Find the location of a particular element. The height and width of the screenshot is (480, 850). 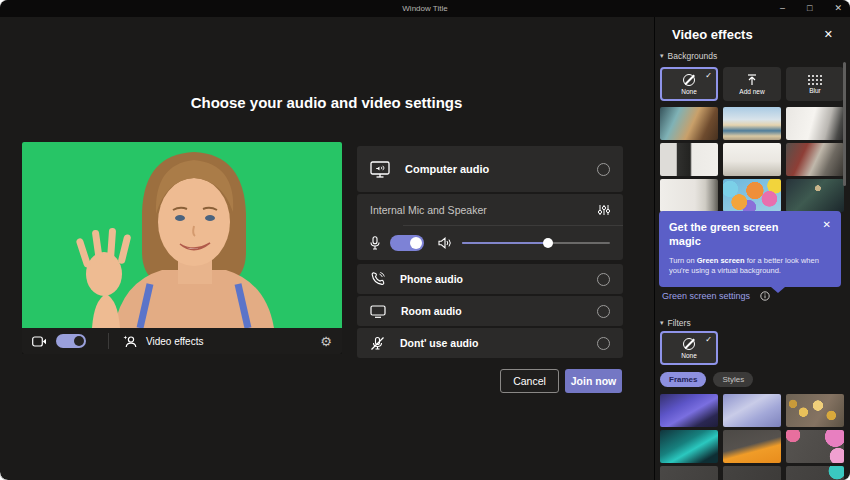

audio-device-name: Internal Mic and Speaker is located at coordinates (428, 210).